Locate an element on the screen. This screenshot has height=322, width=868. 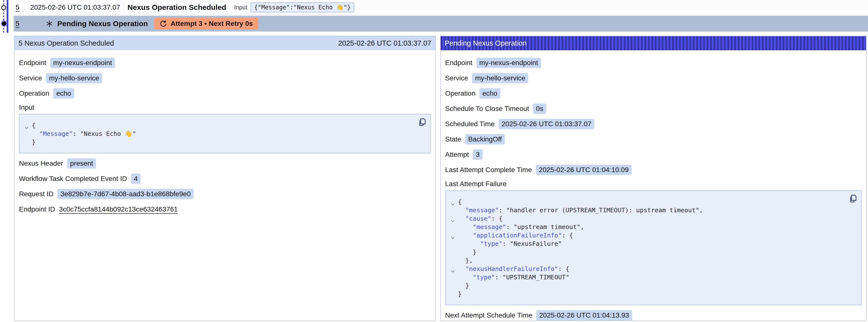
json-value: : "UPSTREAM_TIMEOUT" is located at coordinates (532, 278).